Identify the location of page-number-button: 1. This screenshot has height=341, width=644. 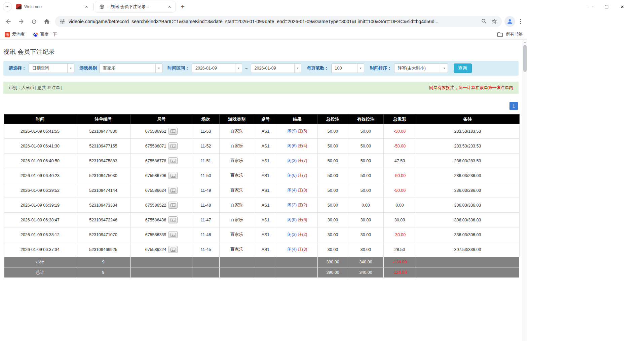
(514, 106).